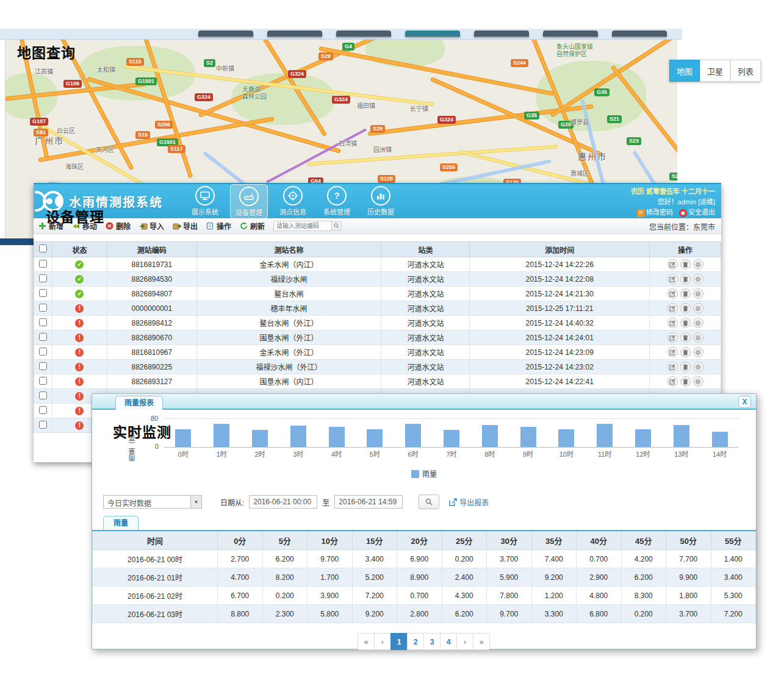 The height and width of the screenshot is (686, 784). I want to click on map-ctl-other: 卫星, so click(715, 71).